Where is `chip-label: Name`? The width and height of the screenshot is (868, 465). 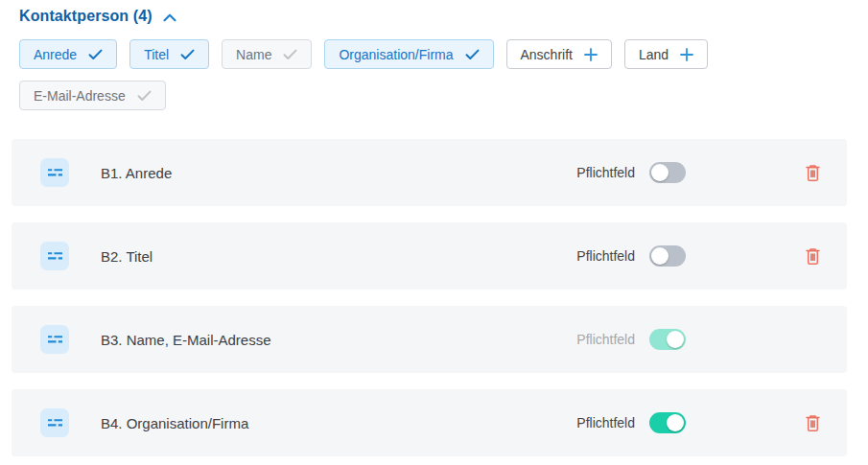 chip-label: Name is located at coordinates (253, 55).